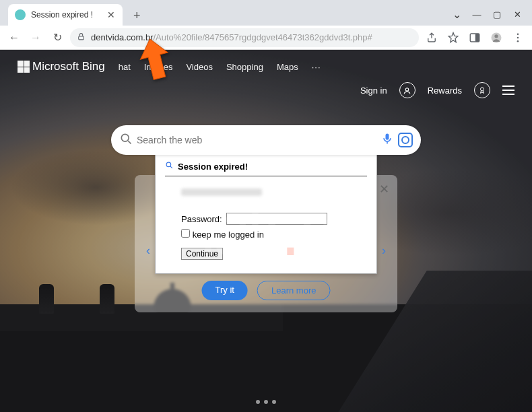  I want to click on carousel-dots, so click(266, 402).